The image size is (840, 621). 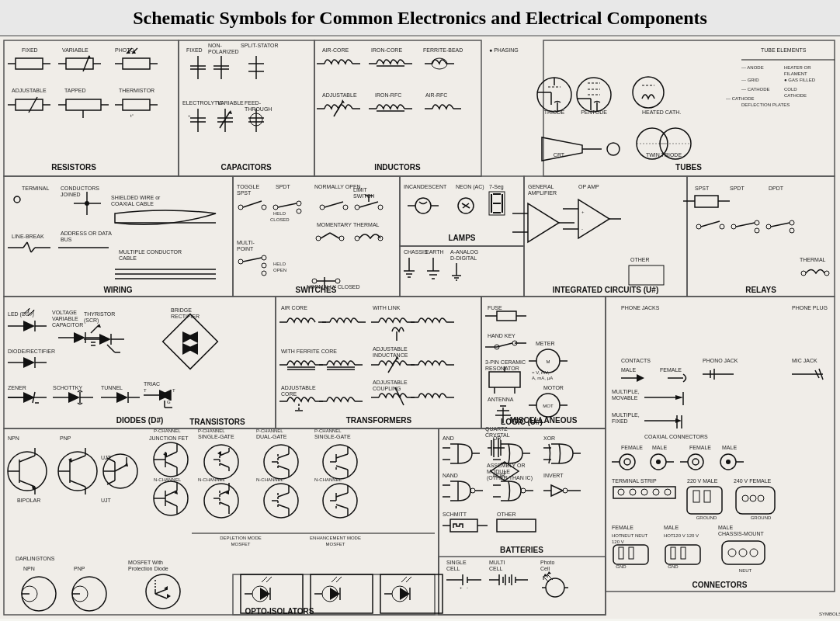 I want to click on svg-text: UJT, so click(x=106, y=500).